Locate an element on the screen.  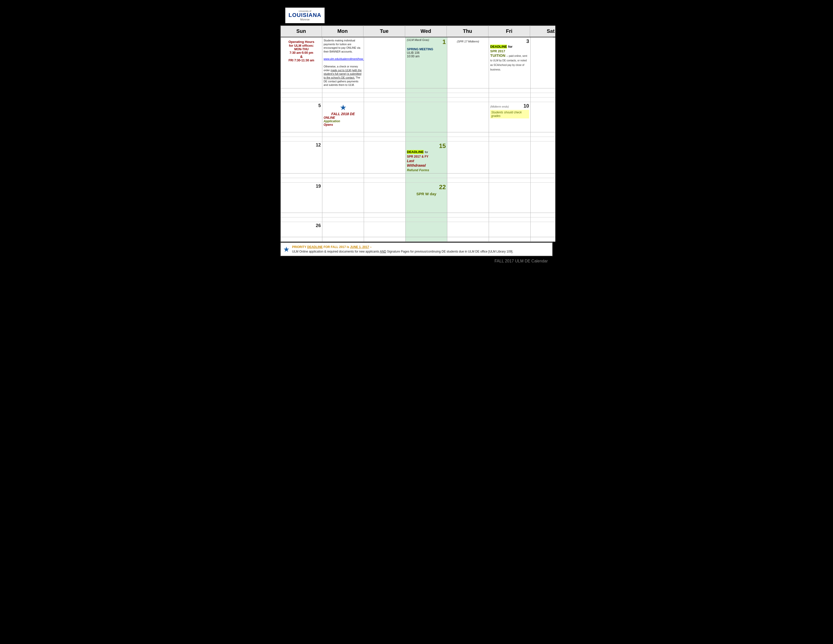
wed-r3-deadline-block: DEADLINE for SPR 2017 & FY Last Withdraw… is located at coordinates (426, 161).